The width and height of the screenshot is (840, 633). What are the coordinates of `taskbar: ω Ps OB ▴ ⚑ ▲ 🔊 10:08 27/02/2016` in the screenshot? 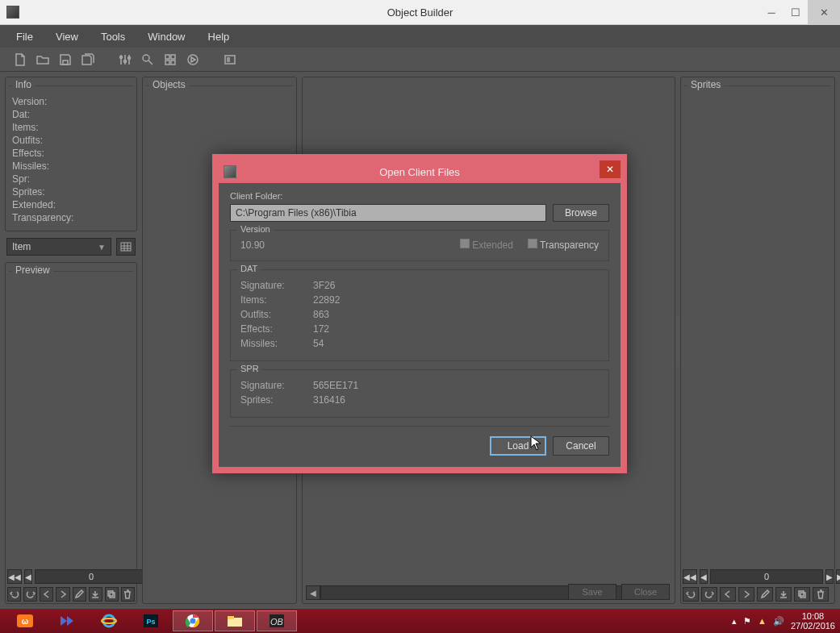 It's located at (420, 621).